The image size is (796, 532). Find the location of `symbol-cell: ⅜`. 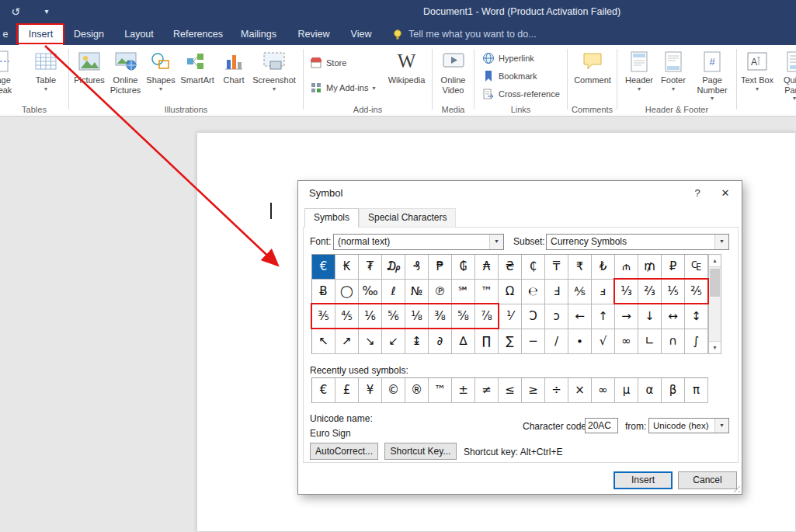

symbol-cell: ⅜ is located at coordinates (440, 317).